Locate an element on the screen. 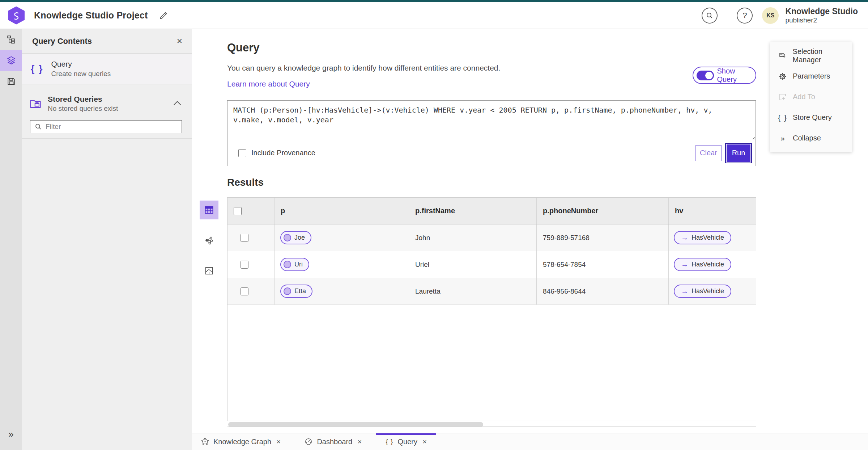  top-bar: Knowledge Studio Project ? KS Knowledge … is located at coordinates (434, 16).